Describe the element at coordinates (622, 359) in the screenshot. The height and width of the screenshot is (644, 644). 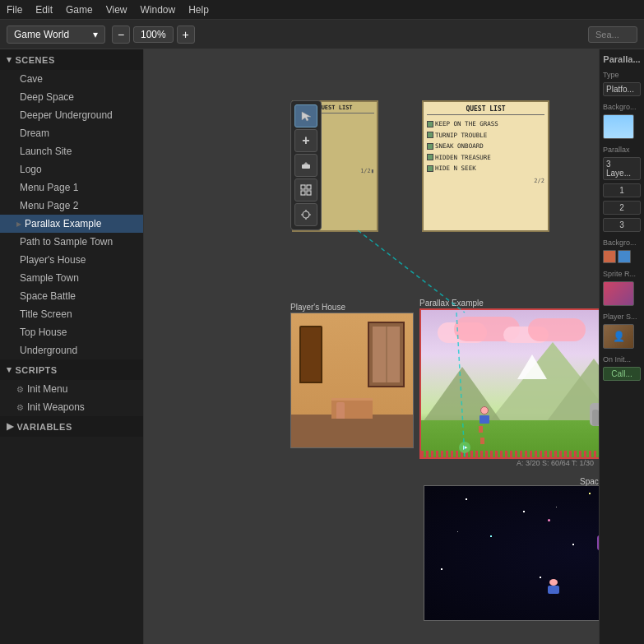
I see `on-init-label: On Init...` at that location.